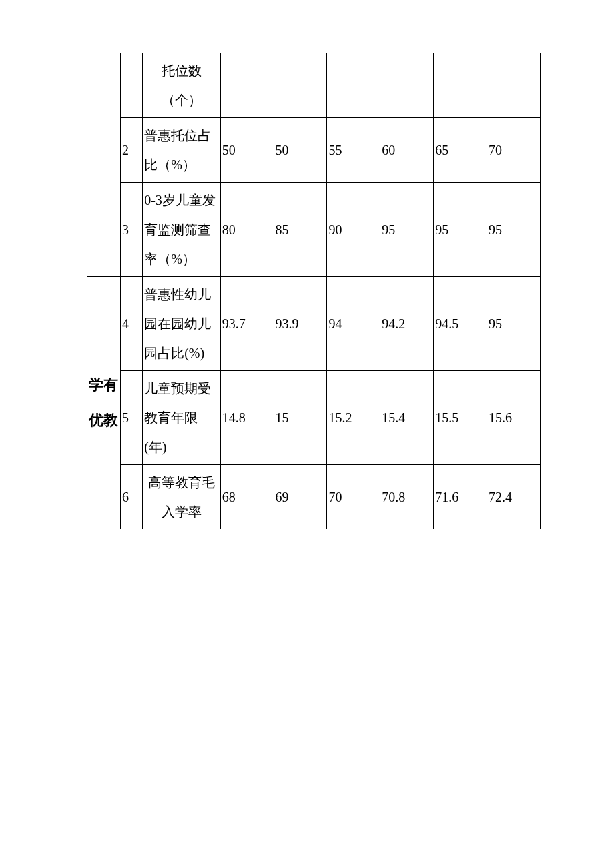 This screenshot has height=868, width=614. What do you see at coordinates (407, 324) in the screenshot?
I see `value-cell: 94.2` at bounding box center [407, 324].